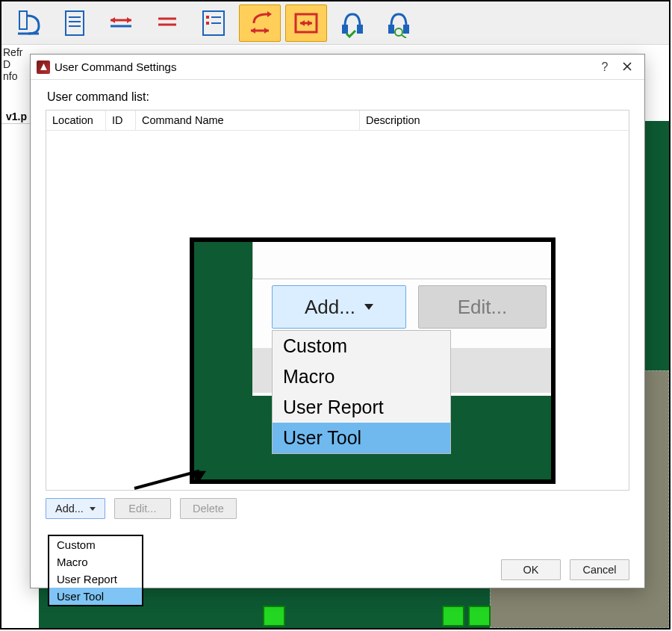 The height and width of the screenshot is (631, 672). I want to click on list-label: User command list:, so click(337, 97).